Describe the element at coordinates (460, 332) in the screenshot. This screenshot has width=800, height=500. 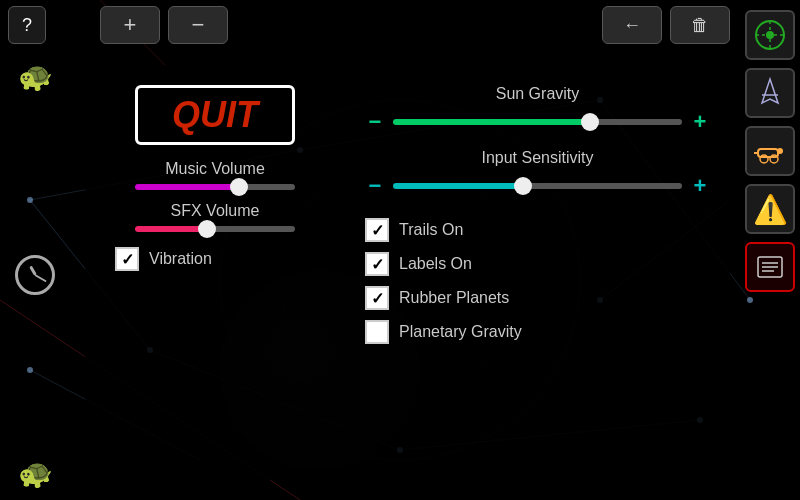
I see `planetary-gravity-label: Planetary Gravity` at that location.